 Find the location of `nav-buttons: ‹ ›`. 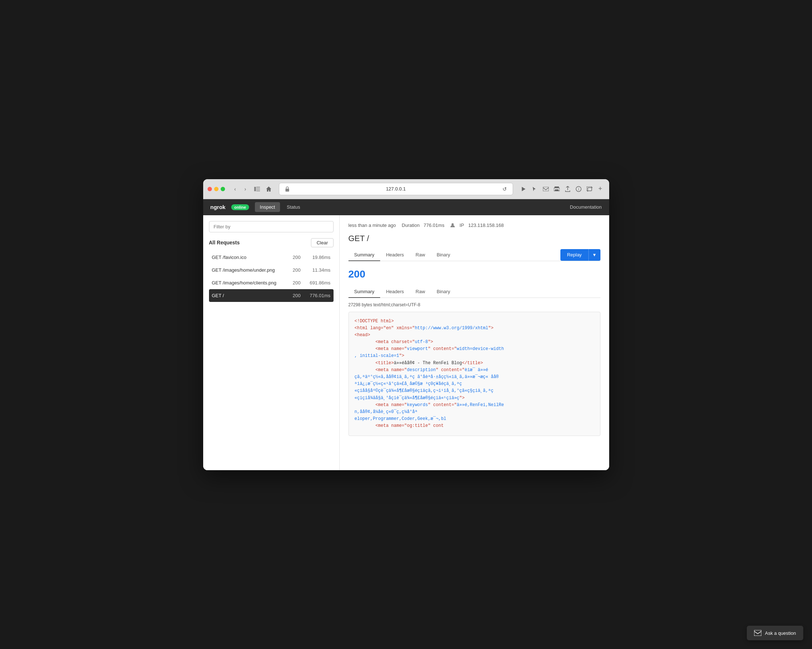

nav-buttons: ‹ › is located at coordinates (240, 189).